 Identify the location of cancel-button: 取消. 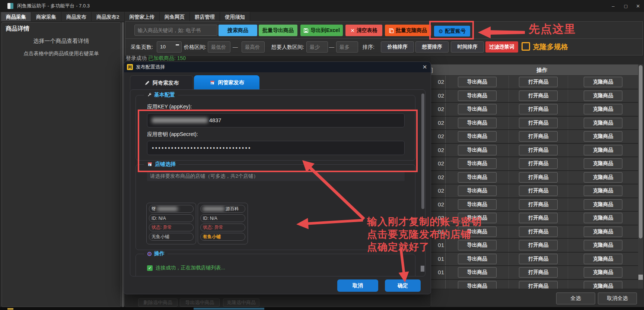
(358, 285).